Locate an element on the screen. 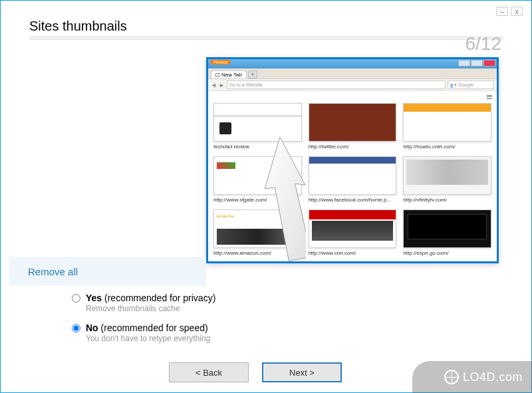  preview-titlebar: Firefox is located at coordinates (352, 64).